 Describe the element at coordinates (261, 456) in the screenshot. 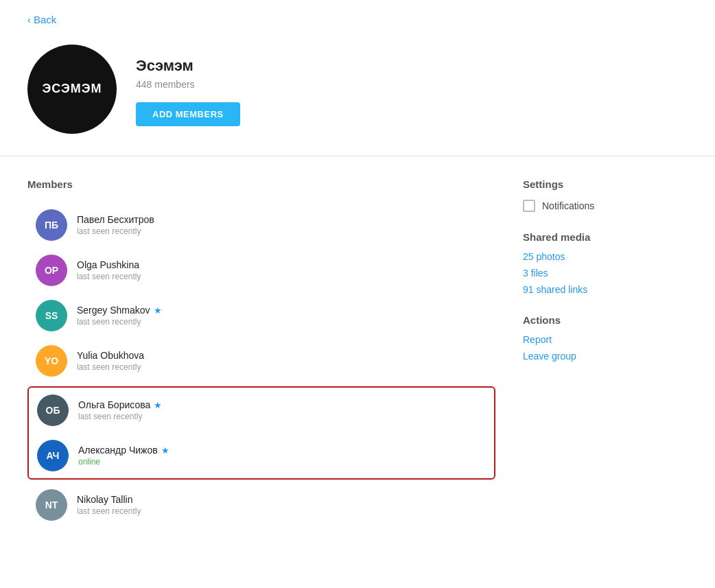

I see `member-item-alexander: АЧАлександр Чижов★online` at that location.